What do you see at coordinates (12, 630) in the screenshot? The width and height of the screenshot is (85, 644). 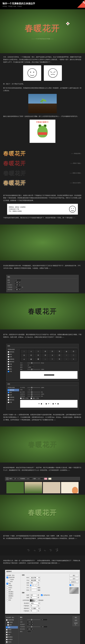 I see `lsd-inner-shadow: 内阴影` at bounding box center [12, 630].